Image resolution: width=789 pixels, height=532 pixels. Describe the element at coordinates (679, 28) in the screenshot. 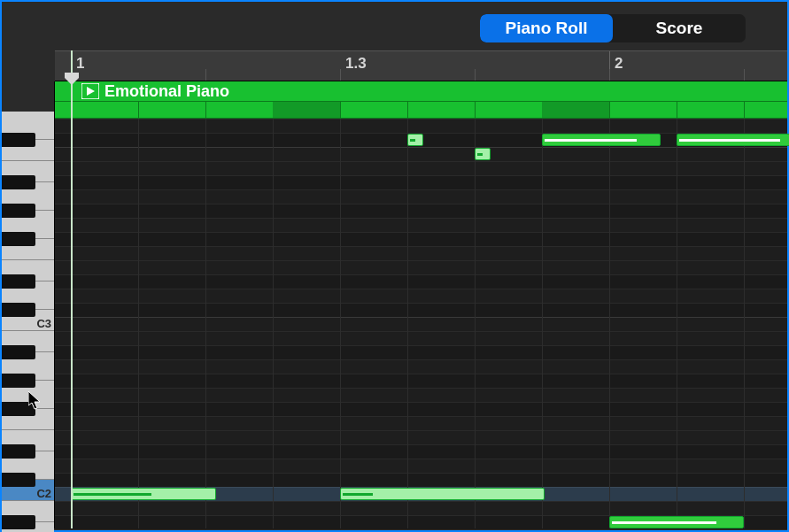

I see `tab-score: Score` at that location.